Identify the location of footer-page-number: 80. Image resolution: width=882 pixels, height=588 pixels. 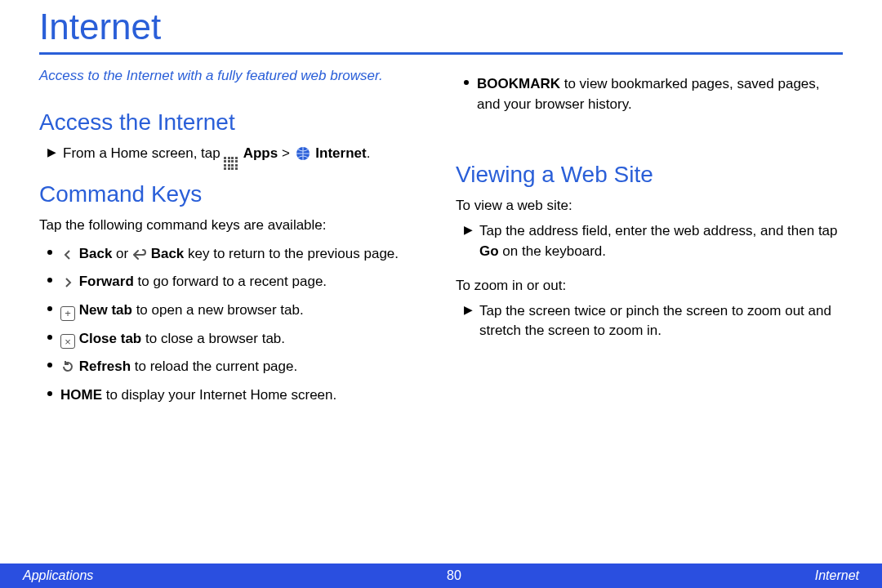
(454, 576).